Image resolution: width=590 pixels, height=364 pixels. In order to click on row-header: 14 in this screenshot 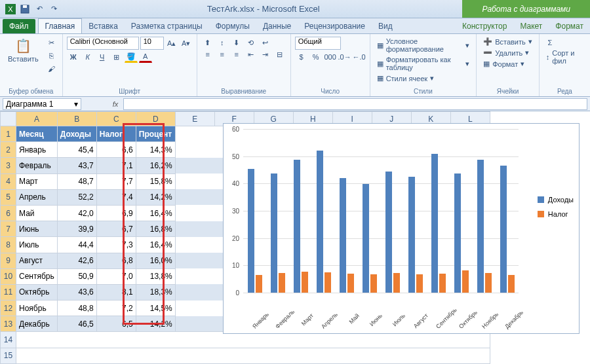, I will do `click(9, 340)`.